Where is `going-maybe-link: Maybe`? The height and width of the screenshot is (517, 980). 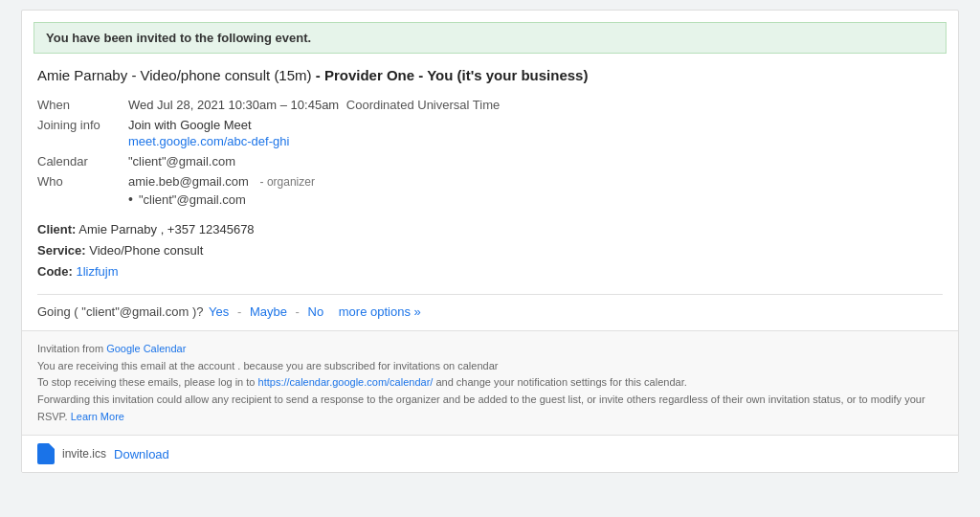
going-maybe-link: Maybe is located at coordinates (268, 312).